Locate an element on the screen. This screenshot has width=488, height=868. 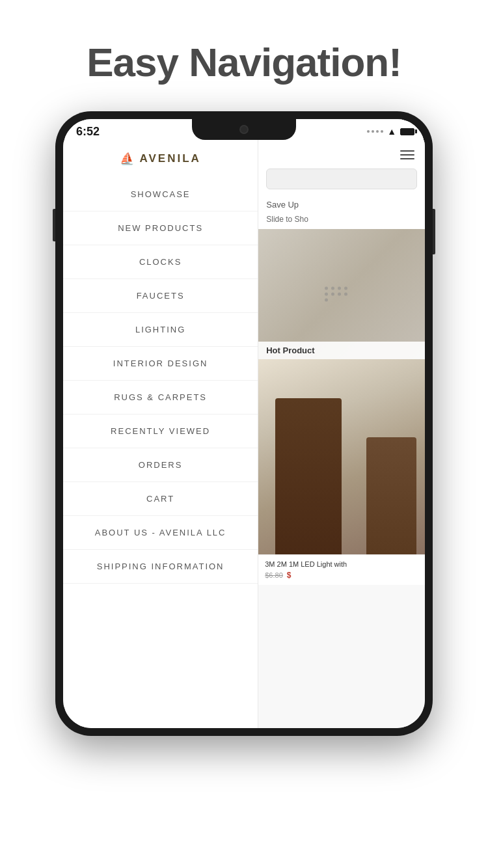
status-time: 6:52 is located at coordinates (88, 131).